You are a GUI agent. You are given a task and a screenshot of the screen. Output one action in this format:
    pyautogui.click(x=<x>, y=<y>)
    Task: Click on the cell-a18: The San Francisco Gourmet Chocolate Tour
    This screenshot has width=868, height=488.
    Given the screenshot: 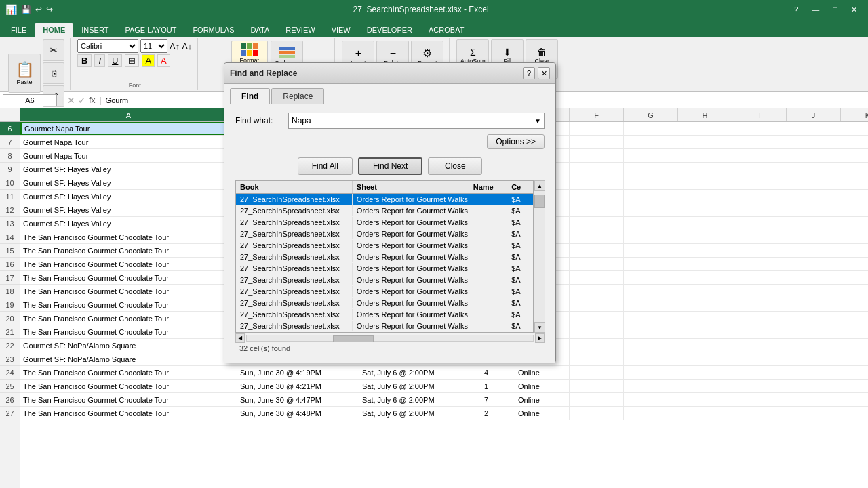 What is the action you would take?
    pyautogui.click(x=129, y=291)
    